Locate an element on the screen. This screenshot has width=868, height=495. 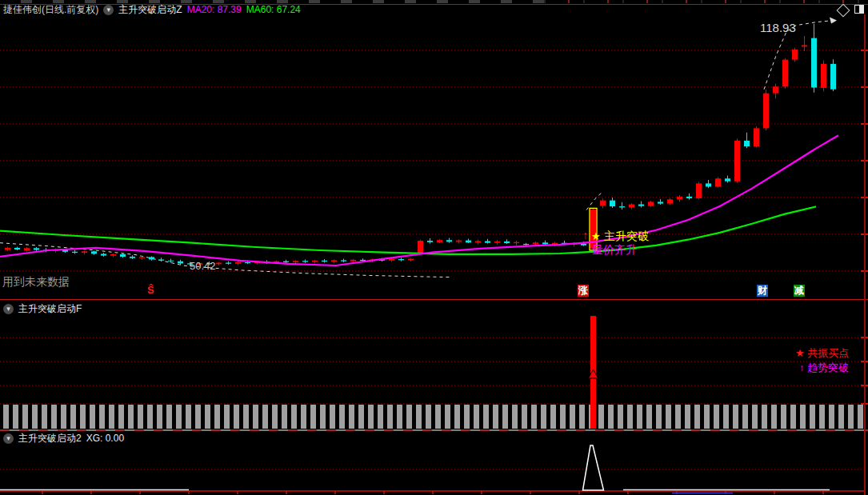
panel-f-title: 主升突破启动F is located at coordinates (50, 309).